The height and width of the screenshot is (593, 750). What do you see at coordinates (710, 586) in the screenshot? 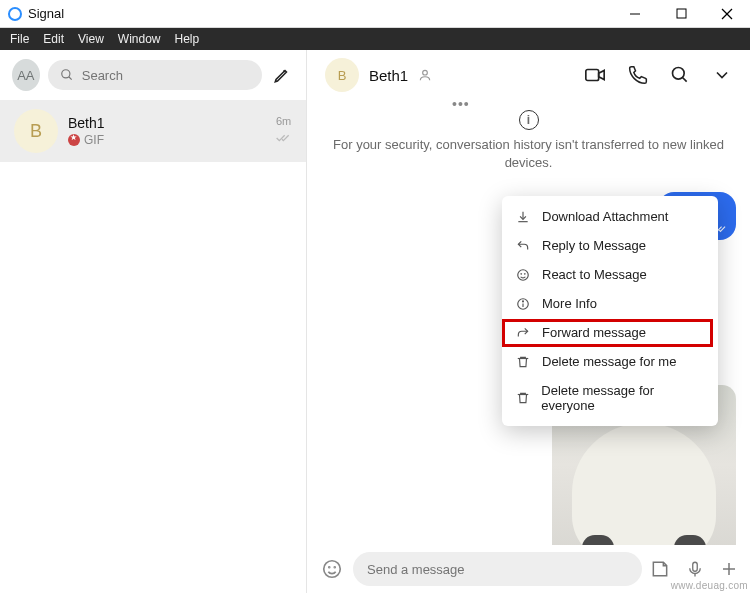
I see `watermark: www.deuag.com` at bounding box center [710, 586].